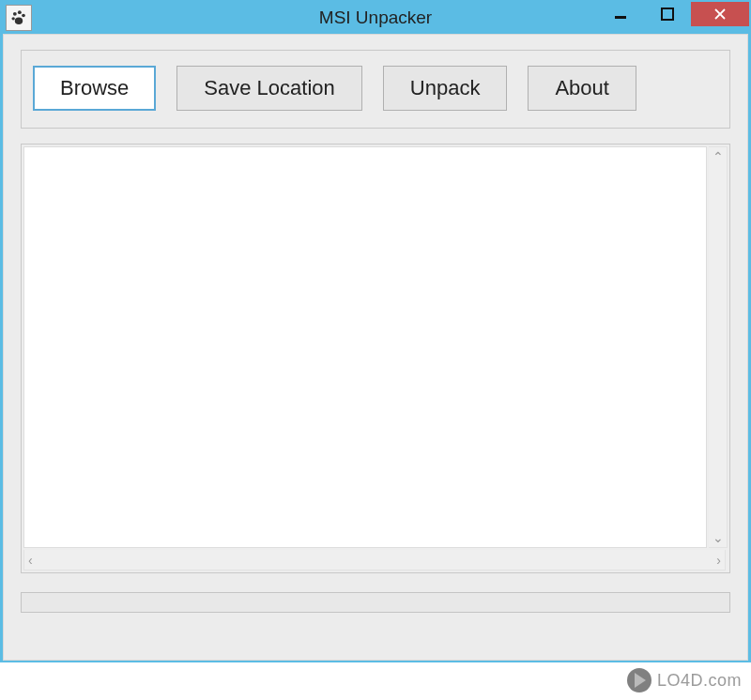 Image resolution: width=751 pixels, height=700 pixels. I want to click on browse-button: Browse, so click(94, 88).